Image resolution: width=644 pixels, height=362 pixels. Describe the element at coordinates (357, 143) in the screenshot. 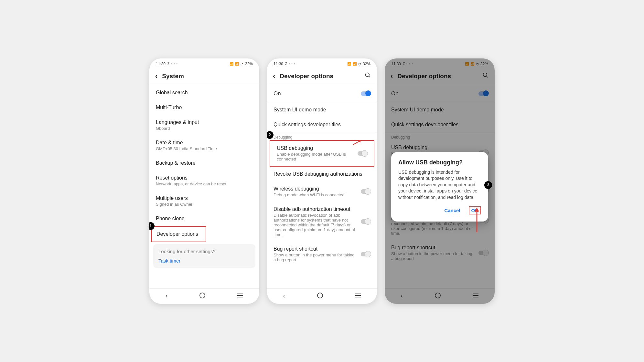

I see `arrow-red-icon` at that location.